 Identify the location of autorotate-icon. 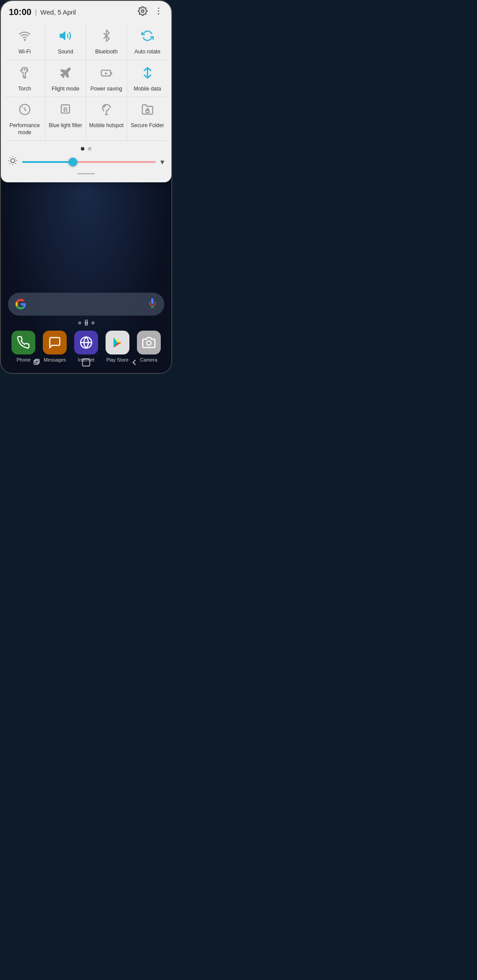
(148, 37).